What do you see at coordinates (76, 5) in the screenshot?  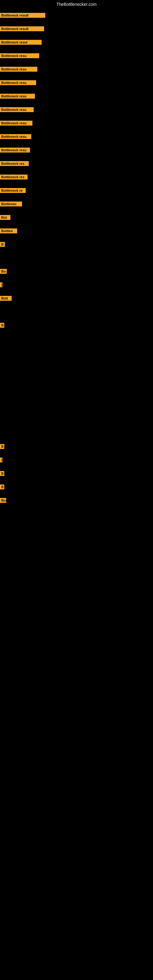 I see `site-title: TheBottlenecker.com` at bounding box center [76, 5].